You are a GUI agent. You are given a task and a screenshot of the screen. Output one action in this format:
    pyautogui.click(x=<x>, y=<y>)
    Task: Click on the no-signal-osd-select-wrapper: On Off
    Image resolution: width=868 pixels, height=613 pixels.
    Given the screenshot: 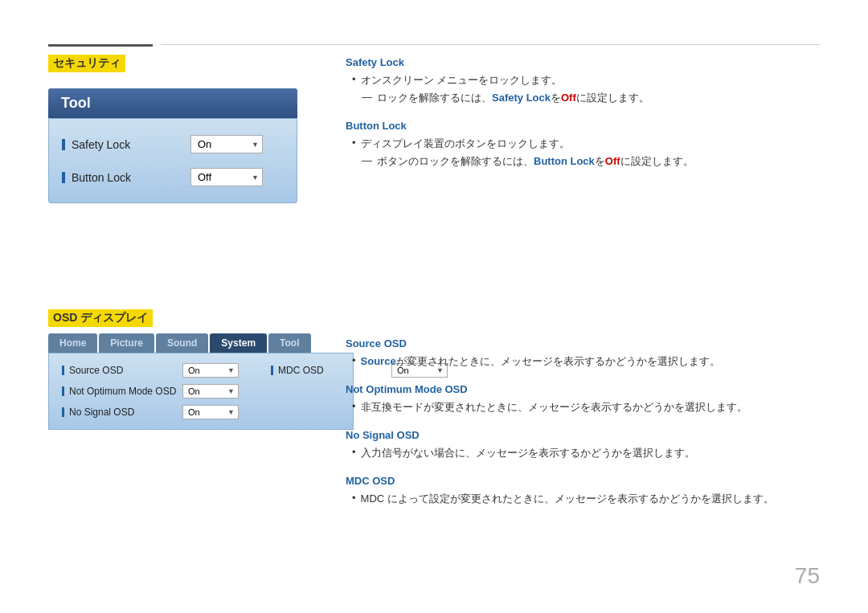 What is the action you would take?
    pyautogui.click(x=211, y=412)
    